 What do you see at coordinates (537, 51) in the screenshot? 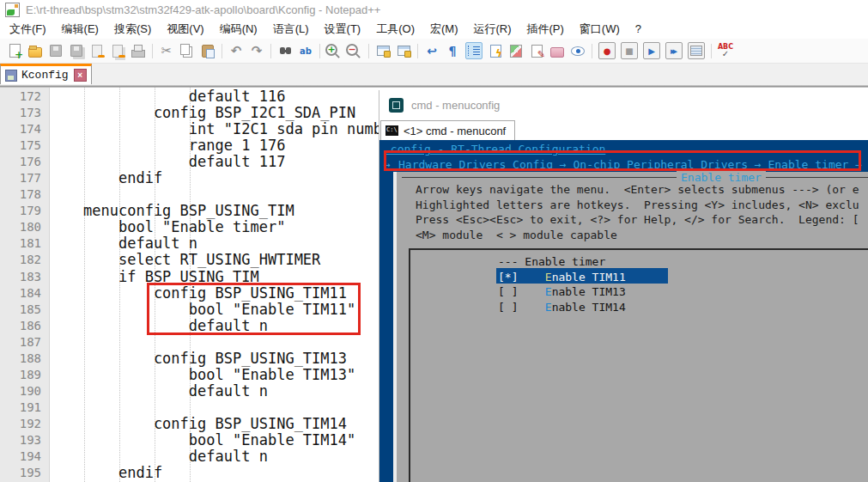
I see `document-edit-icon` at bounding box center [537, 51].